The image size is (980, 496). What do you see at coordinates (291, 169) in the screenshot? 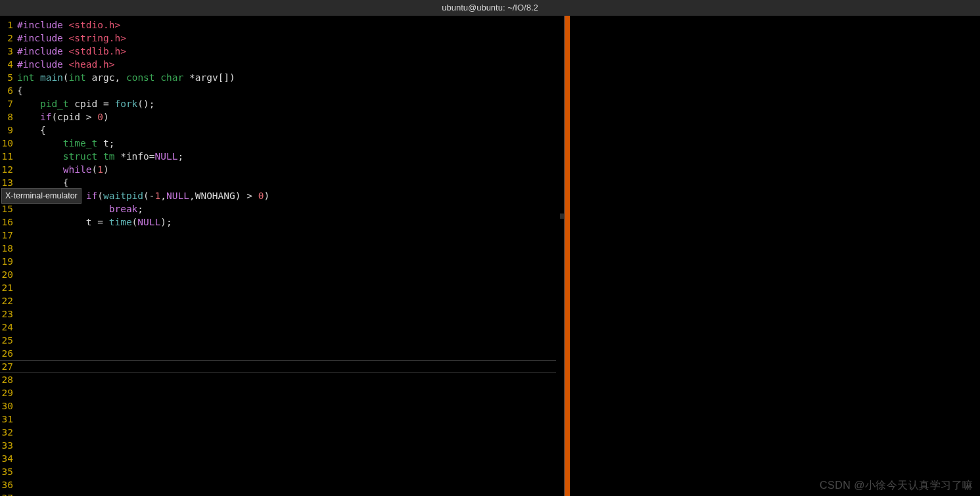
I see `code-line: while(1)` at bounding box center [291, 169].